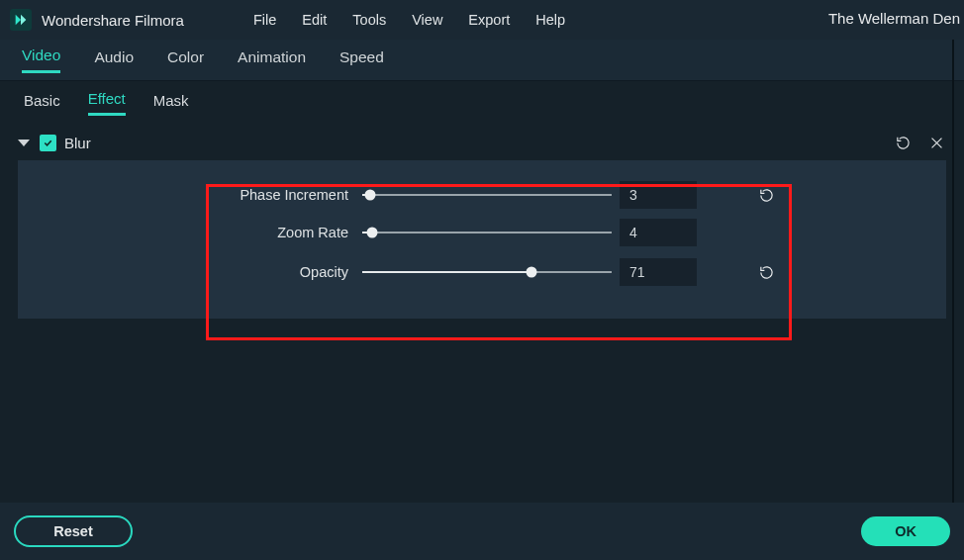 Image resolution: width=964 pixels, height=560 pixels. Describe the element at coordinates (658, 272) in the screenshot. I see `opacity-input` at that location.